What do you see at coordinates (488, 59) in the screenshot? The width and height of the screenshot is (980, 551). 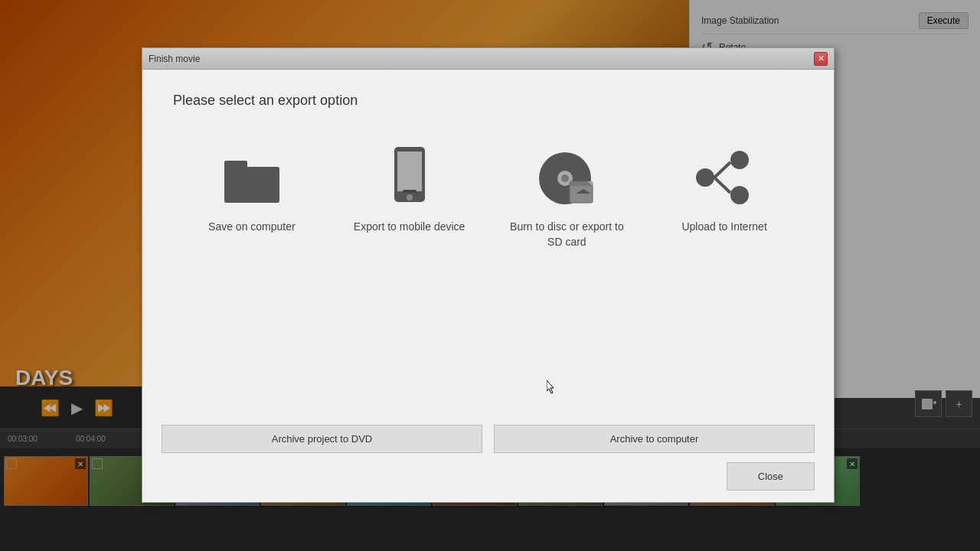 I see `modal-titlebar: Finish movie ✕` at bounding box center [488, 59].